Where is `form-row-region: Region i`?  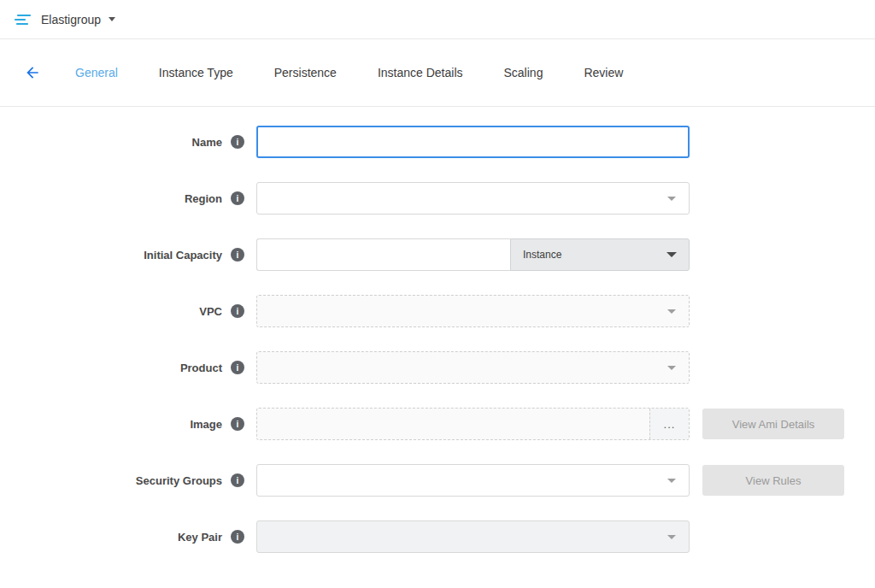 form-row-region: Region i is located at coordinates (438, 198).